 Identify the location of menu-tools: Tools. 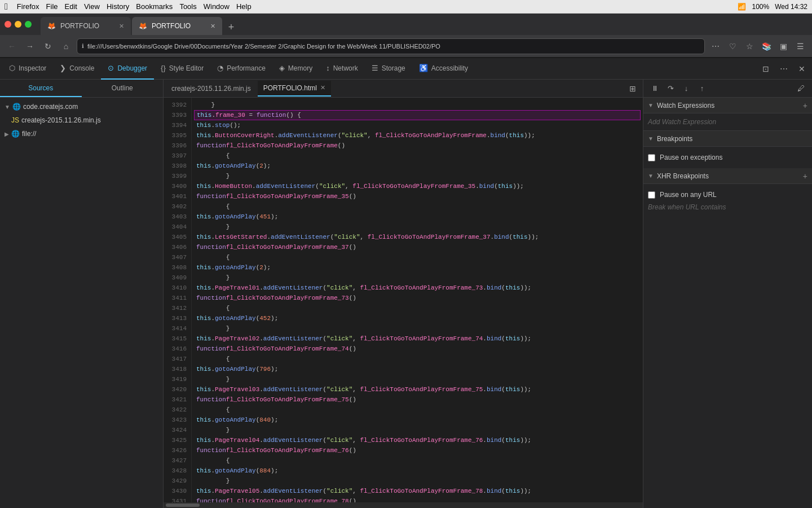
(188, 7).